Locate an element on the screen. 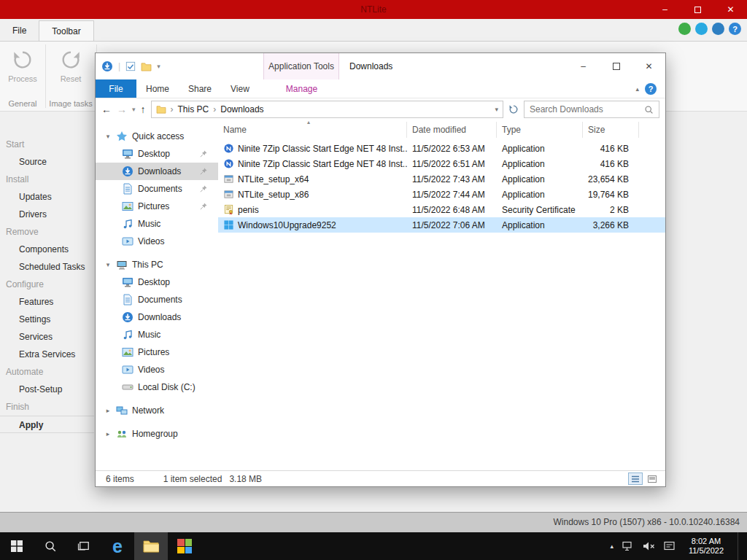  explorer-minimize-button: – is located at coordinates (584, 66).